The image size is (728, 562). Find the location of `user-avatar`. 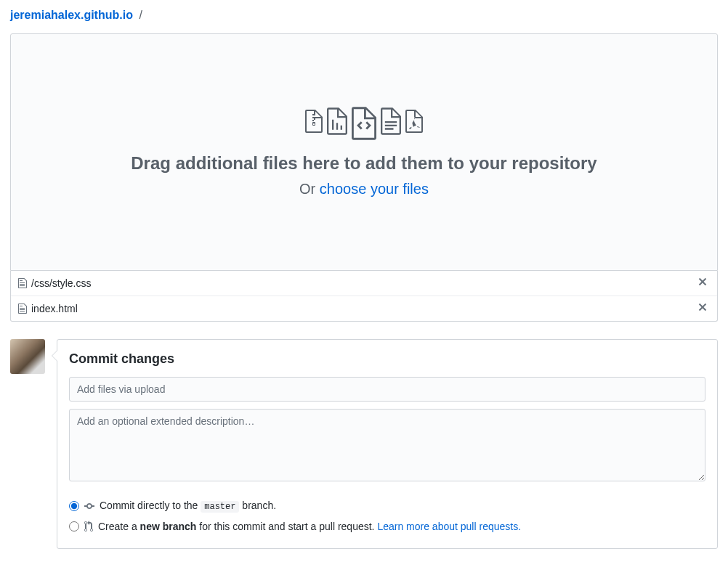

user-avatar is located at coordinates (28, 357).